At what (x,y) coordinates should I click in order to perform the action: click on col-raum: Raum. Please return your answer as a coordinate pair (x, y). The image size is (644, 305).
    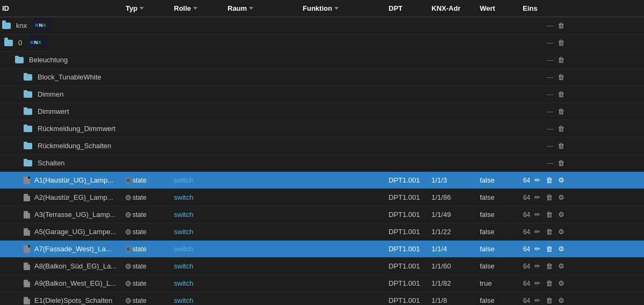
    Looking at the image, I should click on (265, 9).